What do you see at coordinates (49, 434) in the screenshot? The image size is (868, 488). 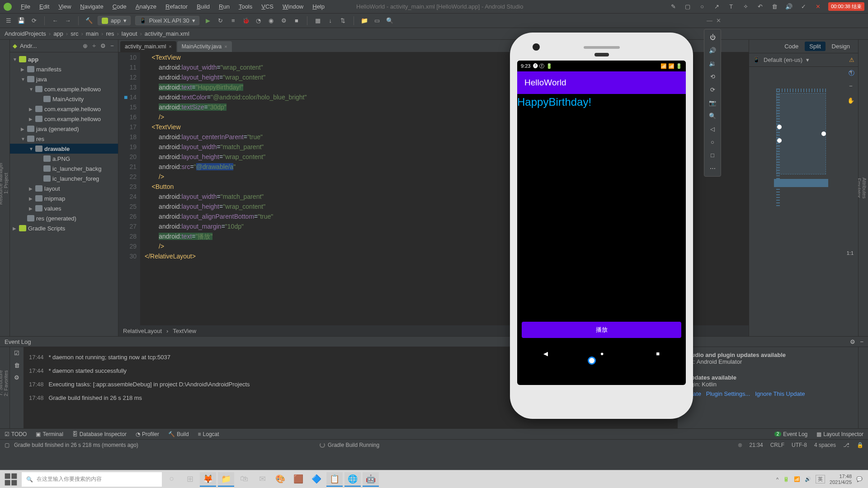 I see `terminal-tab: ▣ Terminal` at bounding box center [49, 434].